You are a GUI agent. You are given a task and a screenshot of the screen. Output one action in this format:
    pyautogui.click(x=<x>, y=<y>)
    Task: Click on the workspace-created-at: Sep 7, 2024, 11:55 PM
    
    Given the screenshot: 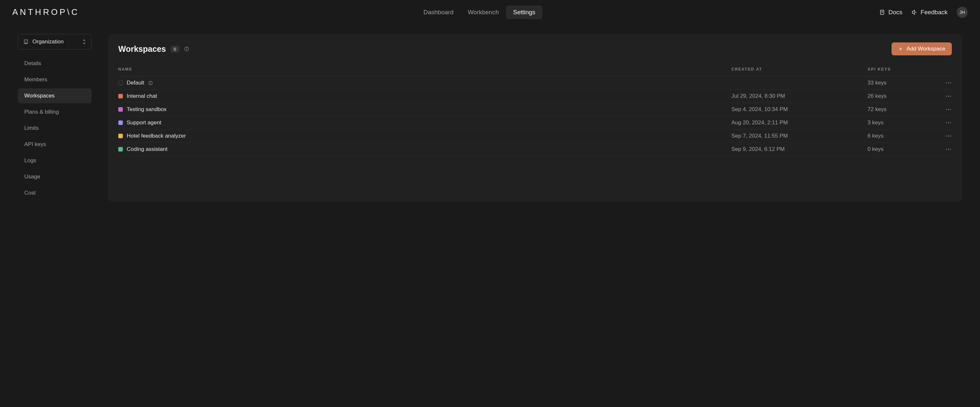 What is the action you would take?
    pyautogui.click(x=800, y=136)
    